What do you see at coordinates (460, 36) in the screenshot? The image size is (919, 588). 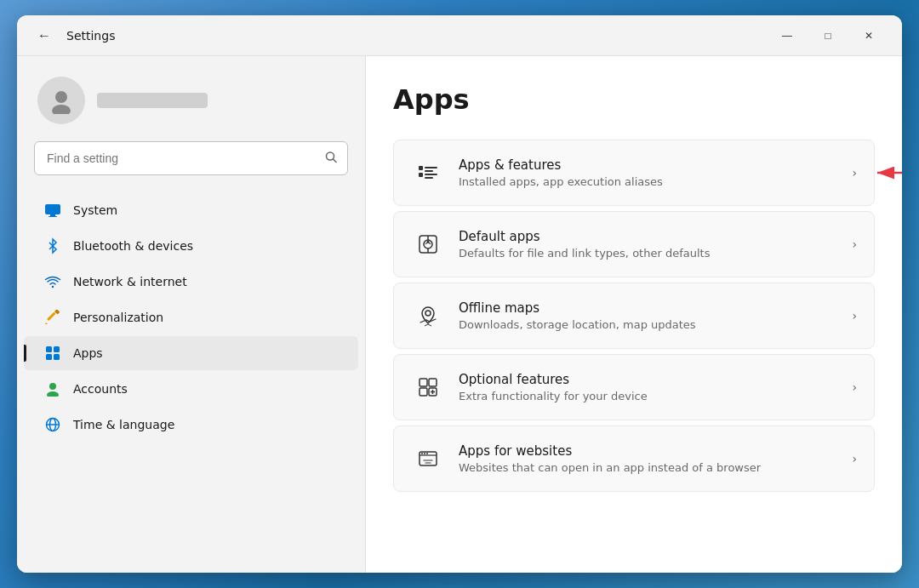 I see `title-bar: ← Settings — □ ✕` at bounding box center [460, 36].